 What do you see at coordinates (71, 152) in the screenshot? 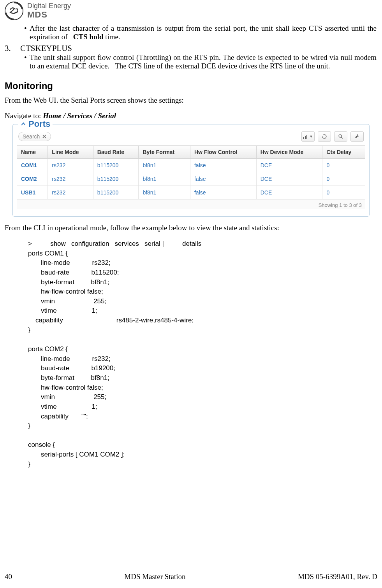
I see `col-line-mode: Line Mode` at bounding box center [71, 152].